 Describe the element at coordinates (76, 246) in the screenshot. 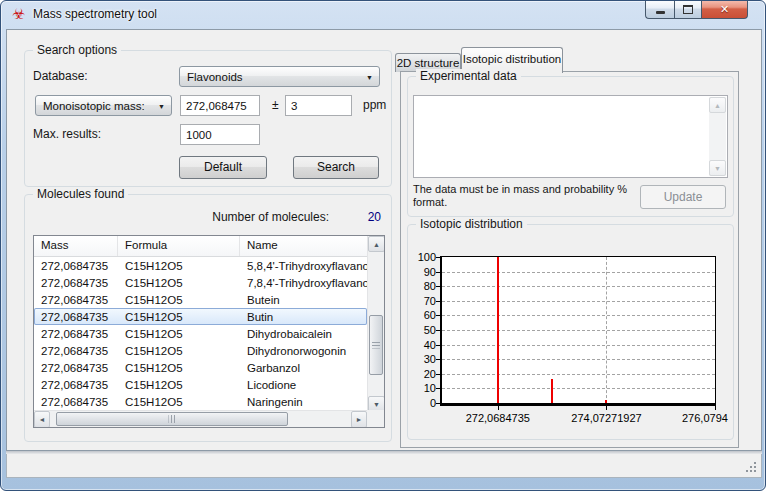

I see `column-header-mass: Mass` at that location.